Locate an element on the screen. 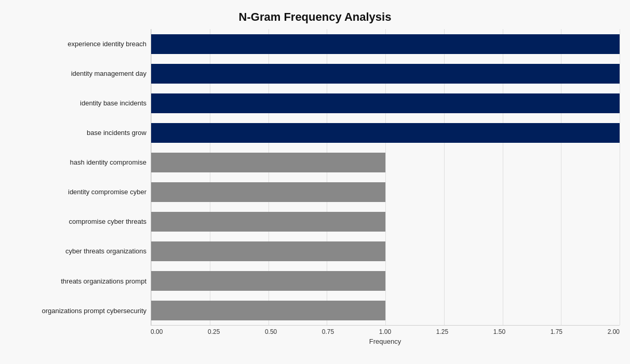 The image size is (630, 364). y-label: organizations prompt cybersecurity is located at coordinates (78, 311).